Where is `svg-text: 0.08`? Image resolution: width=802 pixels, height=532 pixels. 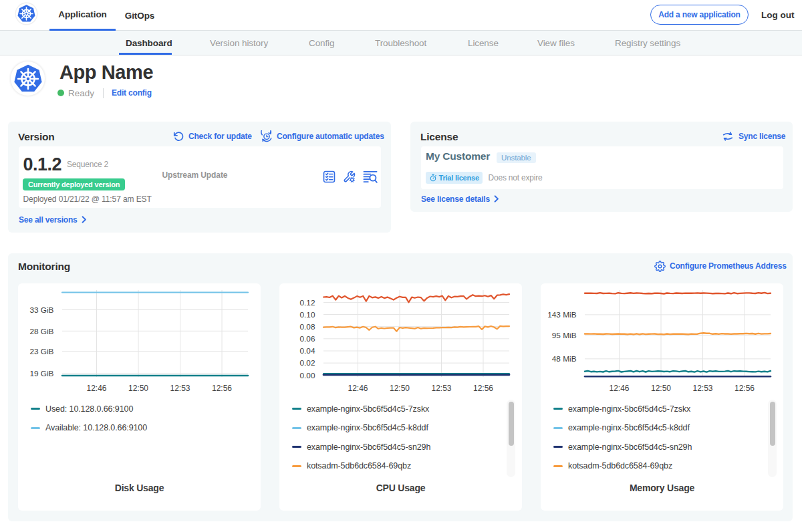
svg-text: 0.08 is located at coordinates (307, 327).